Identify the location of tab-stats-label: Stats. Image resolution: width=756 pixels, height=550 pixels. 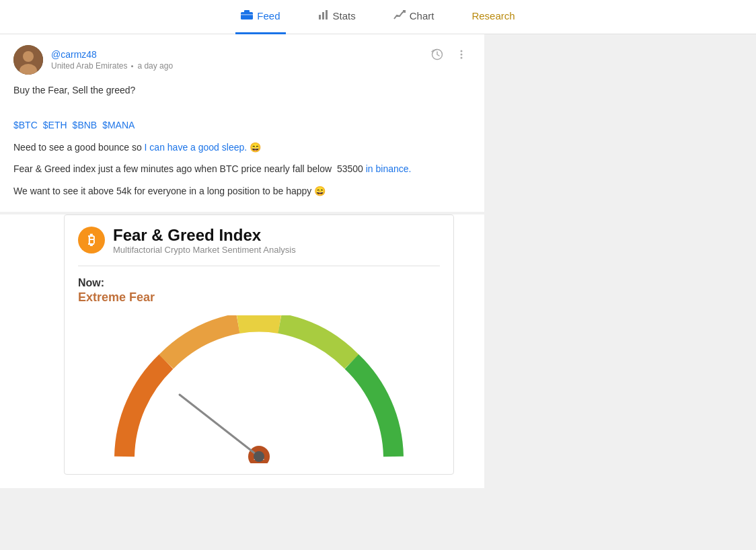
(344, 16).